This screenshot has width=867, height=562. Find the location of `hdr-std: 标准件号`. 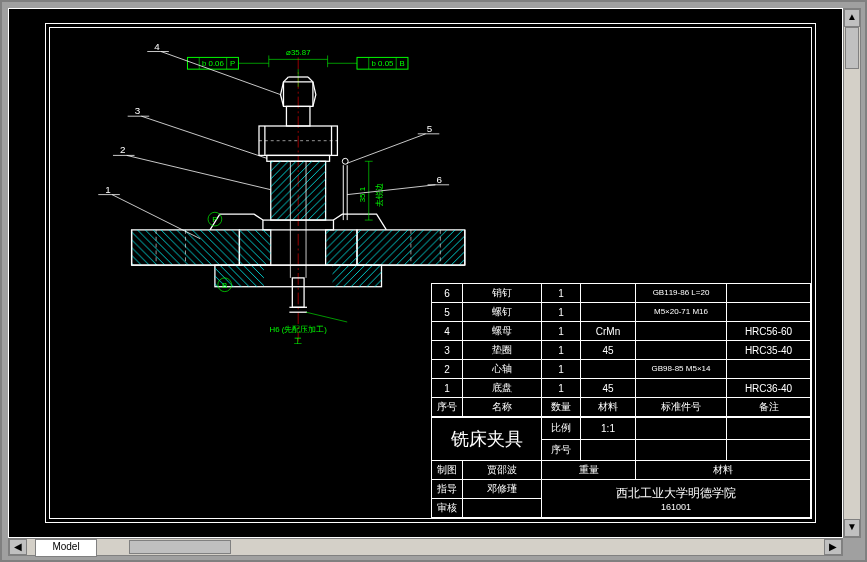

hdr-std: 标准件号 is located at coordinates (682, 408).